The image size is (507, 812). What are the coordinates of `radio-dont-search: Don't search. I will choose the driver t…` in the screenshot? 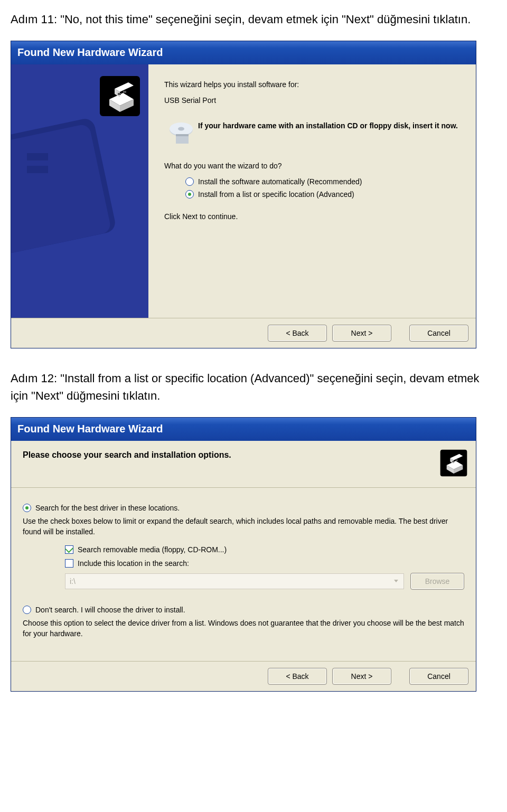 It's located at (243, 610).